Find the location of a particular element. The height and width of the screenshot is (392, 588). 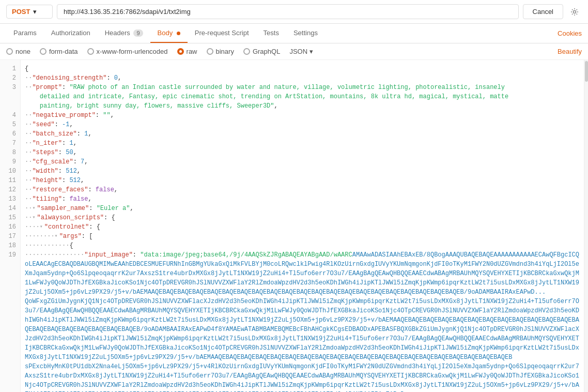

settings-icon is located at coordinates (575, 12).